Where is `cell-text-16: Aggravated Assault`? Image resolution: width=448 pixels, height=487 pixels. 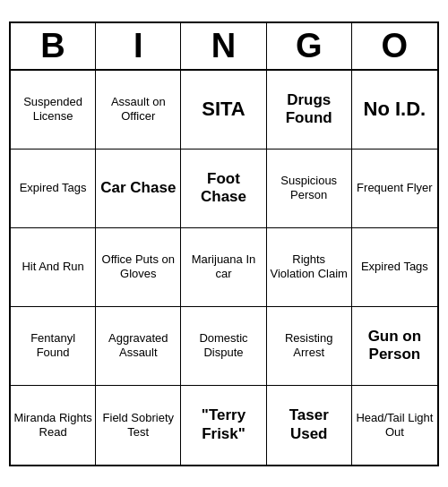
cell-text-16: Aggravated Assault is located at coordinates (138, 346).